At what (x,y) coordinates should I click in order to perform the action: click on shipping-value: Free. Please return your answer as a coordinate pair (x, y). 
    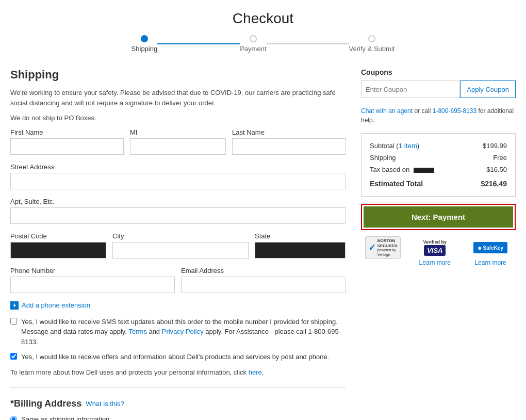
    Looking at the image, I should click on (500, 158).